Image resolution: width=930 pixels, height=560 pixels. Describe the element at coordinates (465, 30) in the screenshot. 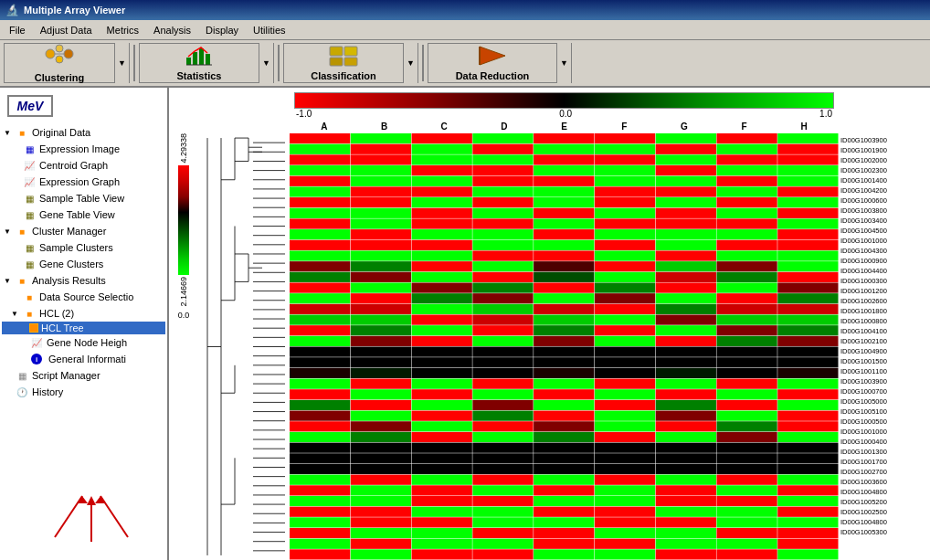

I see `menu-bar: File Adjust Data Metrics Analysis Displa…` at that location.